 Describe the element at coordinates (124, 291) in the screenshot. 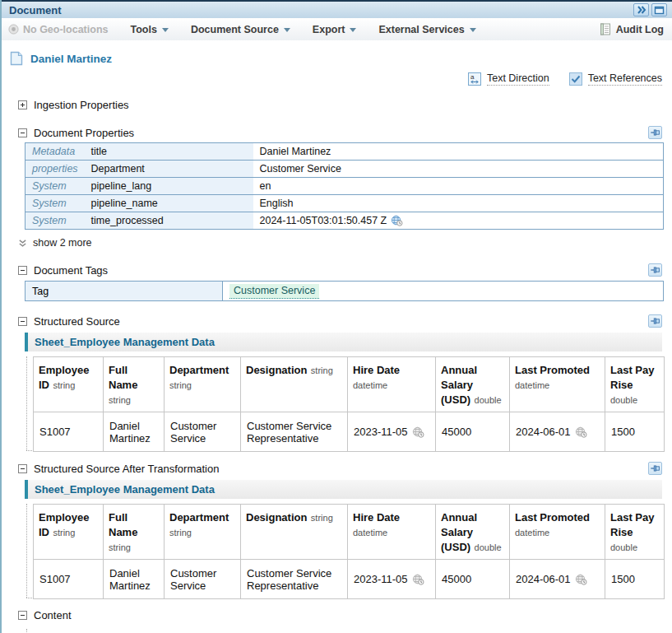

I see `tag-key: Tag` at that location.